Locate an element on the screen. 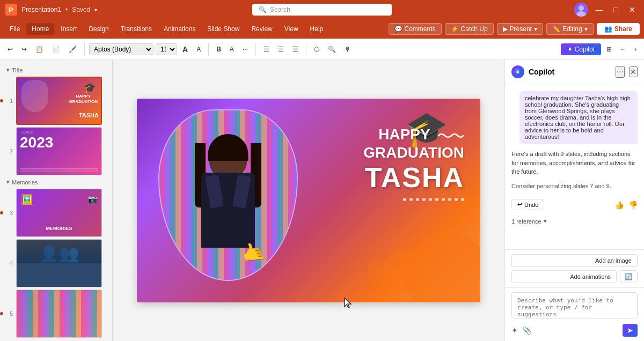  paste-button: 📄 is located at coordinates (56, 49).